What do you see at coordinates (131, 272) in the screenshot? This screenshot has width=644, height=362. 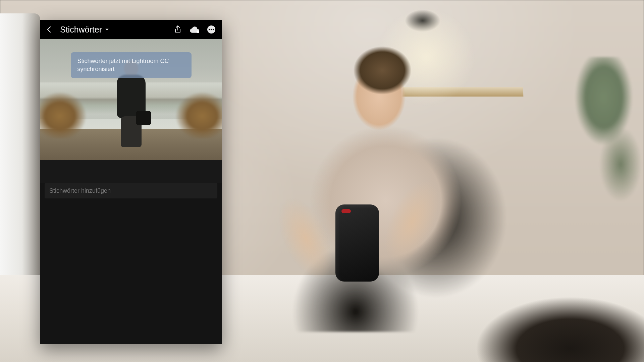 I see `keywords-empty-area` at bounding box center [131, 272].